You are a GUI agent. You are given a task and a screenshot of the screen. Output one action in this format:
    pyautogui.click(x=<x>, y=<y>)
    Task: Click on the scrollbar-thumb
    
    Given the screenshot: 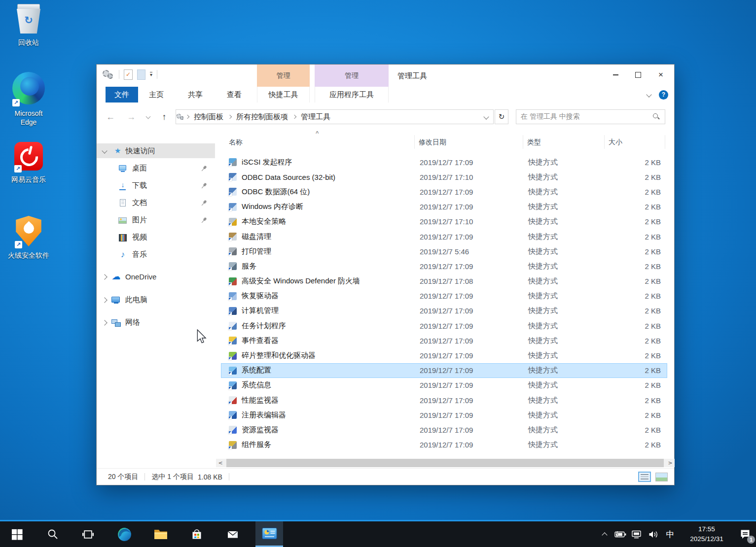 What is the action you would take?
    pyautogui.click(x=445, y=463)
    